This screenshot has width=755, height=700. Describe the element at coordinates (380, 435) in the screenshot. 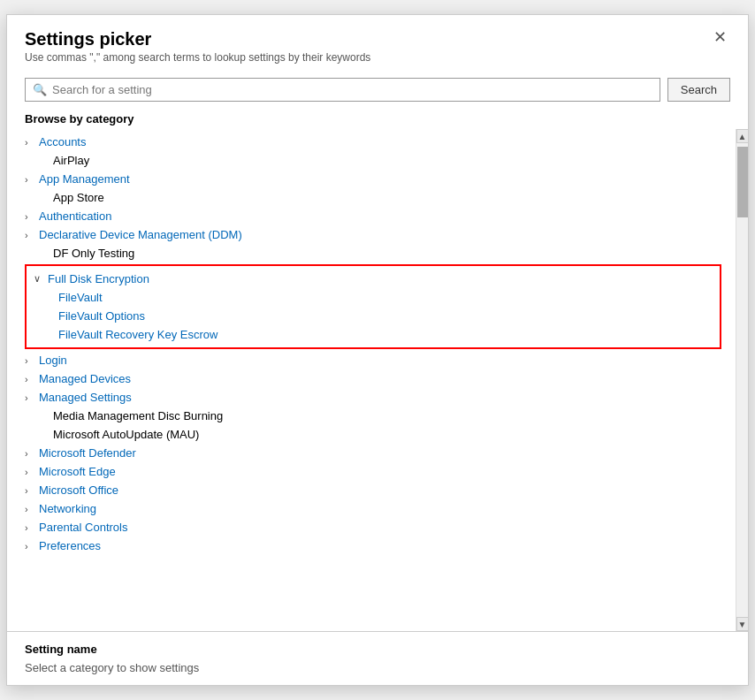

I see `list-item: Microsoft AutoUpdate (MAU)` at that location.